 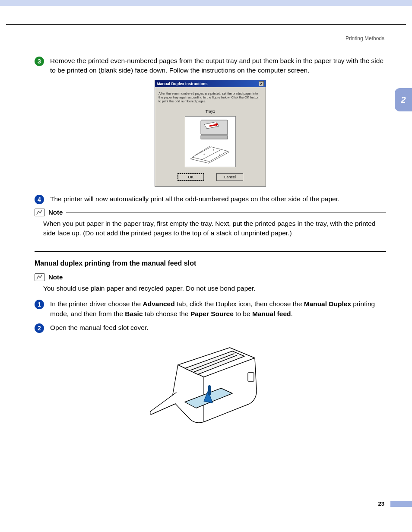 What do you see at coordinates (210, 84) in the screenshot?
I see `dialog-titlebar: Manual Duplex Instructions ×` at bounding box center [210, 84].